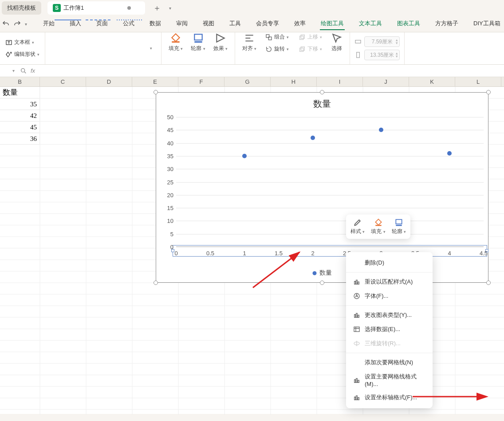  I want to click on rotate-button: 旋转▾, so click(277, 49).